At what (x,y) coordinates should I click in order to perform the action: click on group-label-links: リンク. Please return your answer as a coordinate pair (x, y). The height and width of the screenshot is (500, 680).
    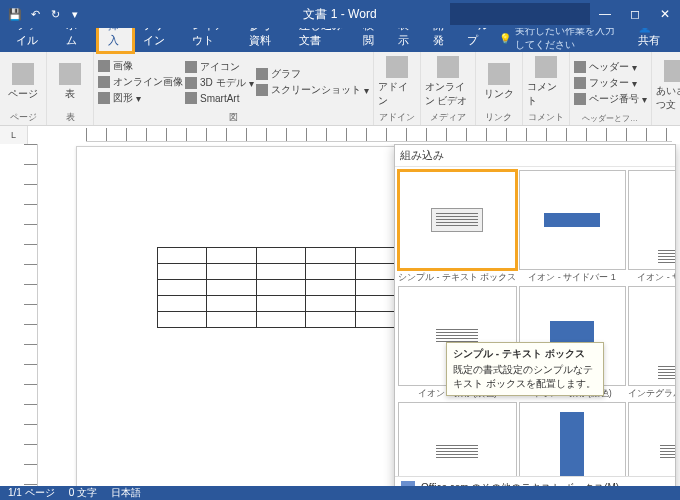
    Looking at the image, I should click on (499, 117).